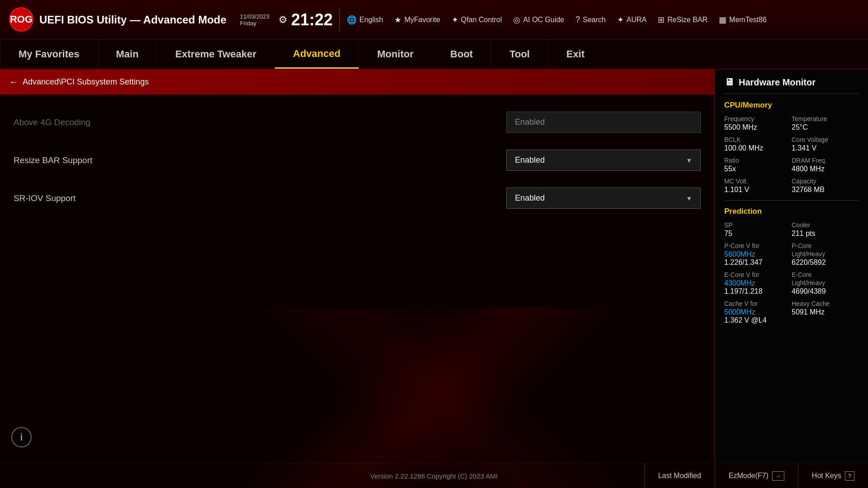 This screenshot has height=488, width=868. What do you see at coordinates (758, 234) in the screenshot?
I see `sp-value: 75` at bounding box center [758, 234].